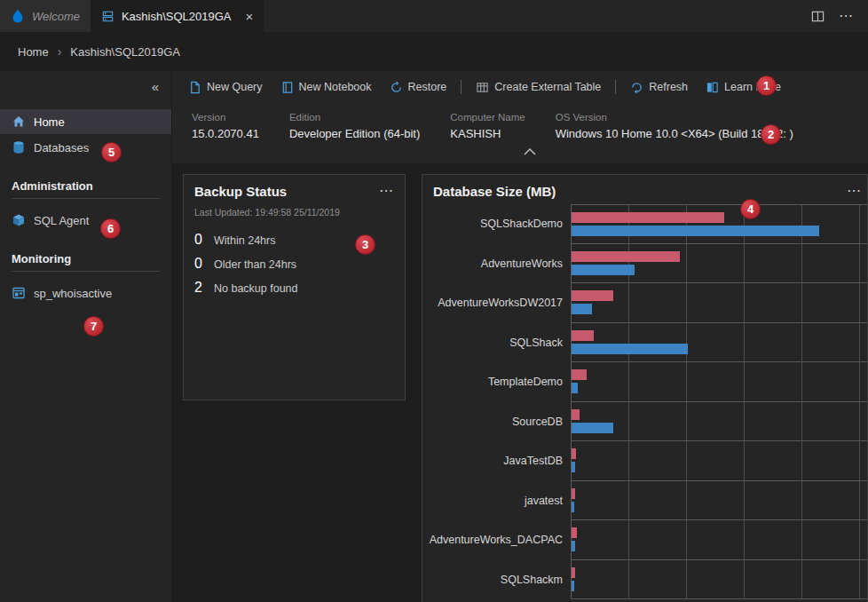 The height and width of the screenshot is (602, 868). I want to click on backup-count: 0, so click(201, 264).